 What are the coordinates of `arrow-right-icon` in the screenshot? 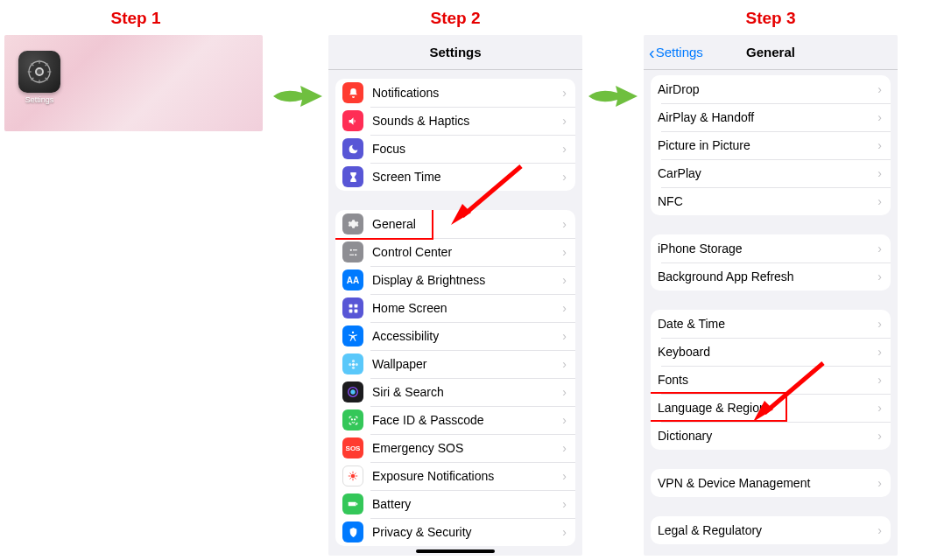 It's located at (613, 96).